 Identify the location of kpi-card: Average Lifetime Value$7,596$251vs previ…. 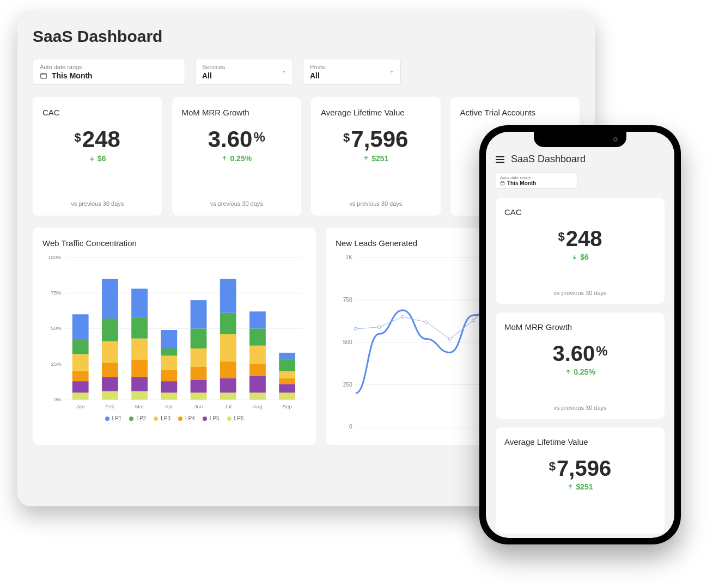
(376, 156).